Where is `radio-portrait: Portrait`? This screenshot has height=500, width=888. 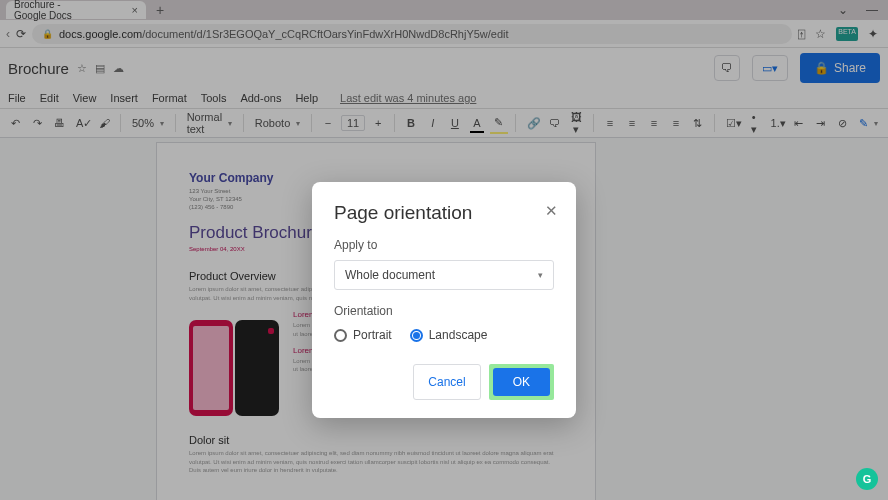 radio-portrait: Portrait is located at coordinates (363, 335).